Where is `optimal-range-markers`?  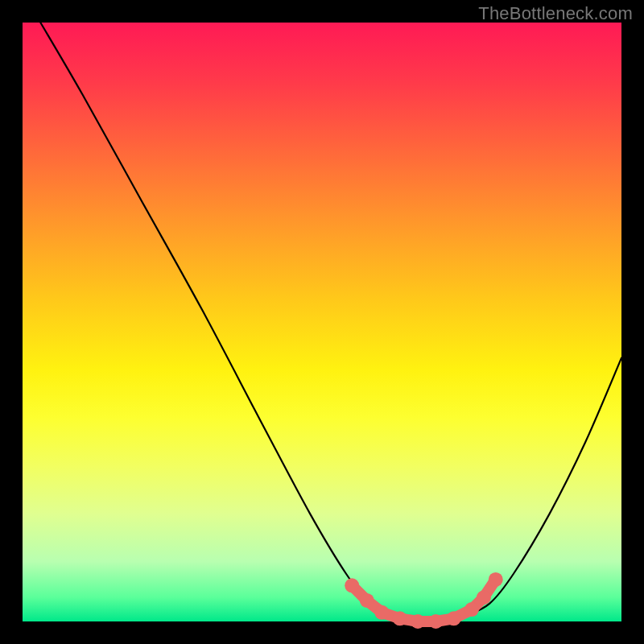 optimal-range-markers is located at coordinates (423, 601).